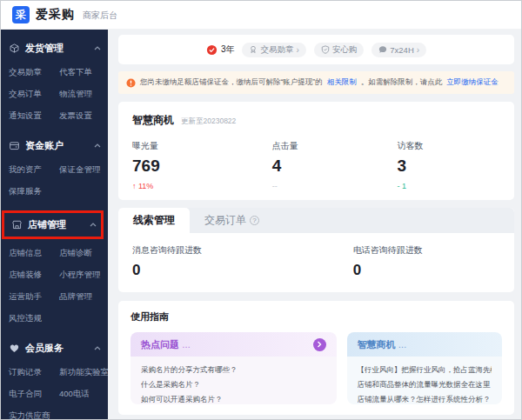  I want to click on sidebar-item: 订购记录, so click(32, 372).